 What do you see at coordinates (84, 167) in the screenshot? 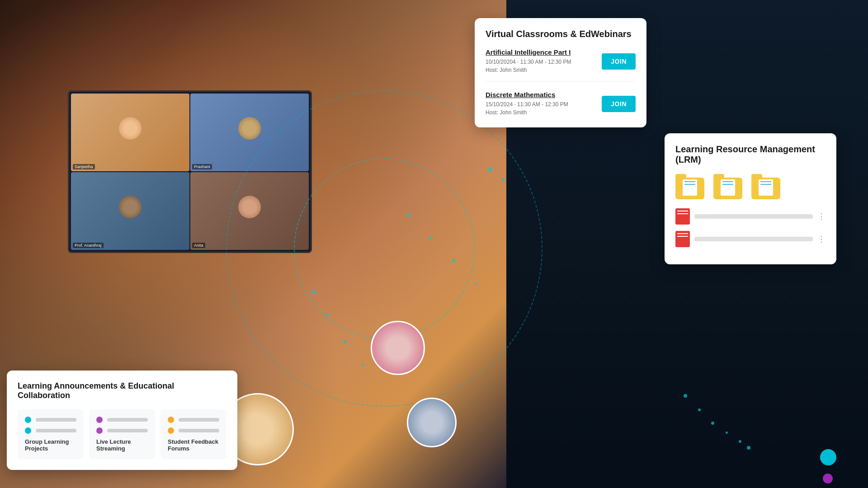
I see `tile-label-1: Sanjeetha` at bounding box center [84, 167].